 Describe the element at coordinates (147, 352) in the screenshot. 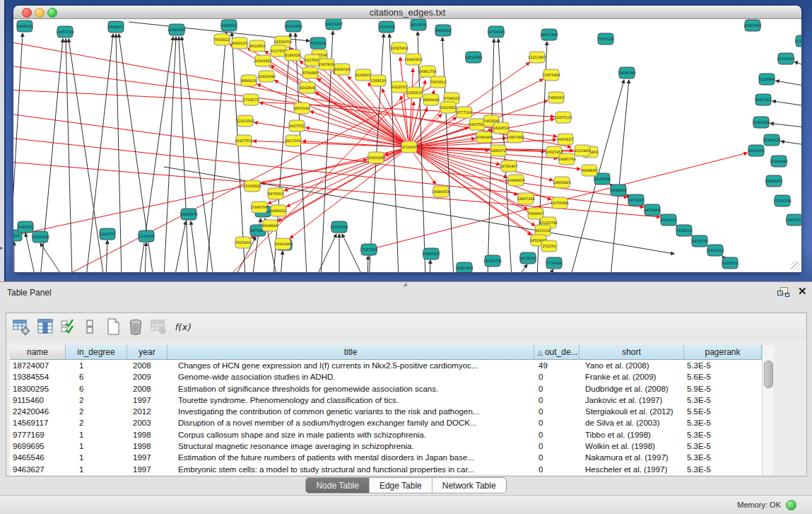

I see `column-header-year: year` at that location.